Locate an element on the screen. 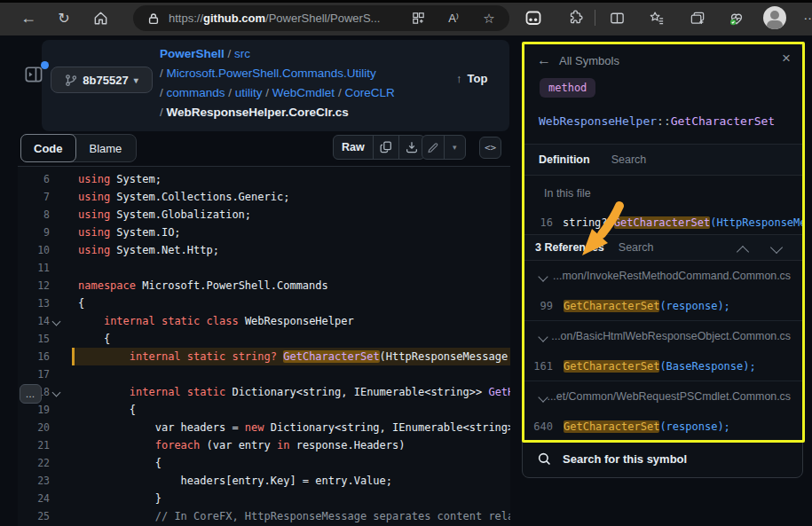  robot-extension-icon is located at coordinates (533, 18).